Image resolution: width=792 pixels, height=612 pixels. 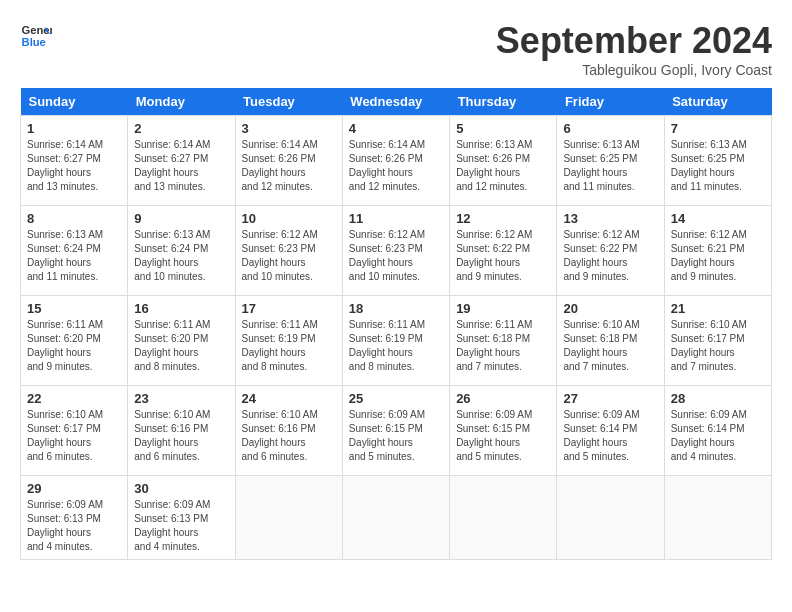 I want to click on table-row: 19 Sunrise: 6:11 AMSunset: 6:18 PMDaylig…, so click(x=504, y=341).